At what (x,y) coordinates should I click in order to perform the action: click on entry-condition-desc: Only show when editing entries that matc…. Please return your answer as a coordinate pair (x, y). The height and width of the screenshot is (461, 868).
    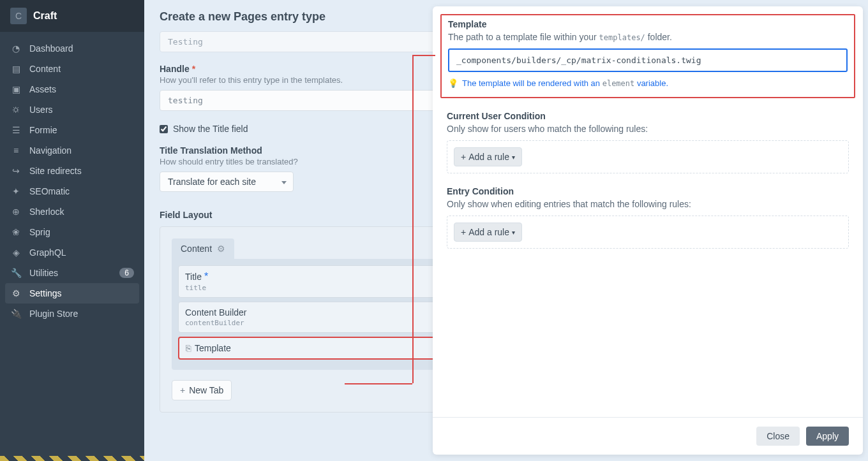
    Looking at the image, I should click on (648, 204).